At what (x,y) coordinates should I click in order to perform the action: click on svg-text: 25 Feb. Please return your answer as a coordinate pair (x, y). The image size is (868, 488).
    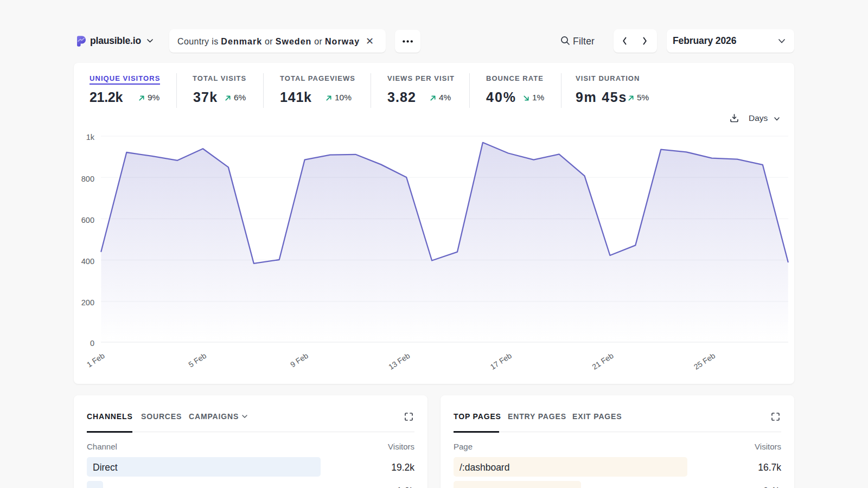
    Looking at the image, I should click on (704, 361).